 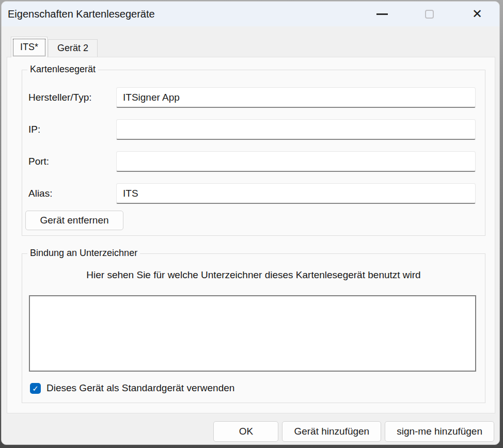 I want to click on ip-input, so click(x=296, y=130).